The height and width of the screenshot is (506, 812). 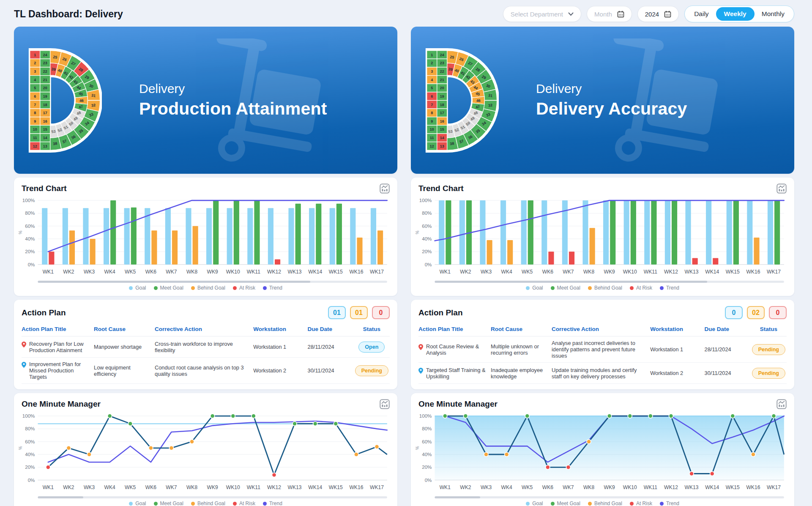 What do you see at coordinates (739, 14) in the screenshot?
I see `view-toggle: Daily Weekly Monthly` at bounding box center [739, 14].